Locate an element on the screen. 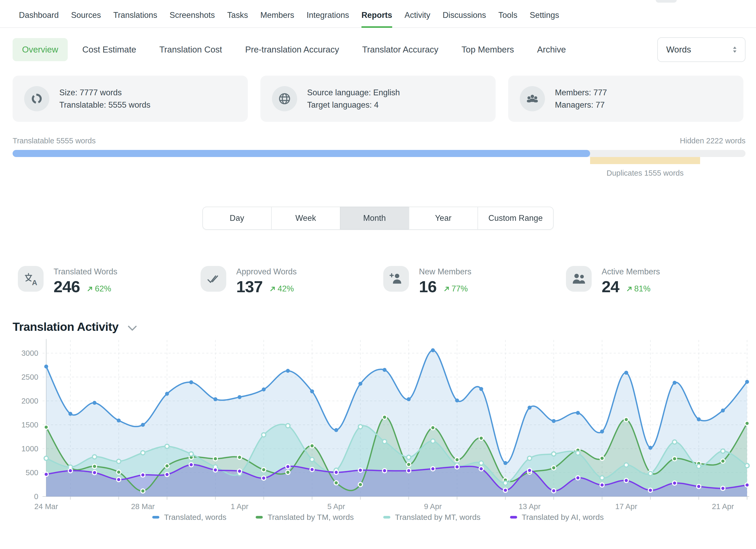 This screenshot has height=549, width=756. report-tab-cost-estimate: Cost Estimate is located at coordinates (109, 50).